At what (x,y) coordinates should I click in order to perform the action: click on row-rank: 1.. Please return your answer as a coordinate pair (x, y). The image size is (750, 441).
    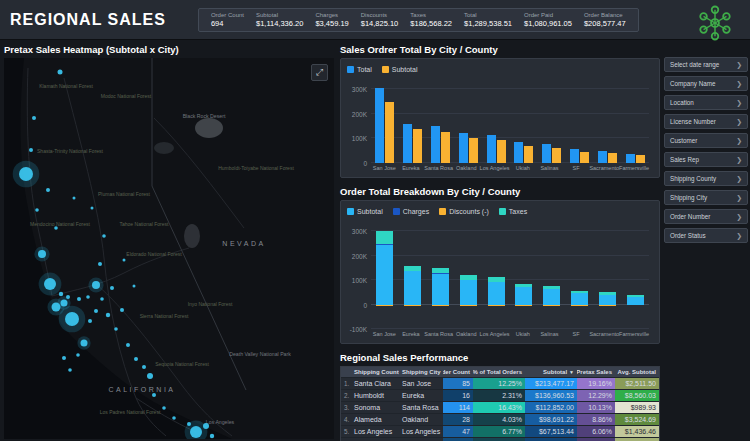
    Looking at the image, I should click on (346, 384).